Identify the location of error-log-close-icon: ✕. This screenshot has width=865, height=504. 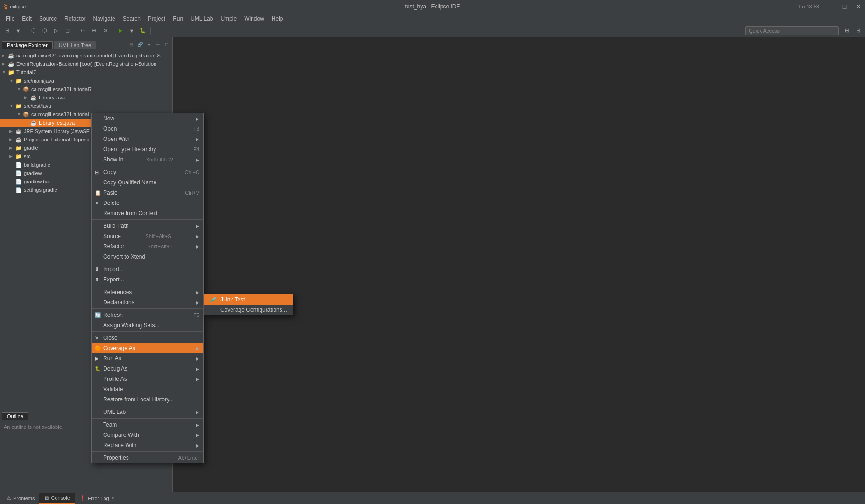
(113, 498).